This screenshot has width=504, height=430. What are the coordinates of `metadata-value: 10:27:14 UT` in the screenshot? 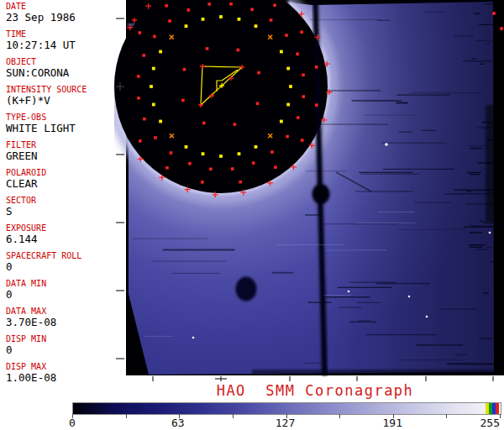 It's located at (66, 45).